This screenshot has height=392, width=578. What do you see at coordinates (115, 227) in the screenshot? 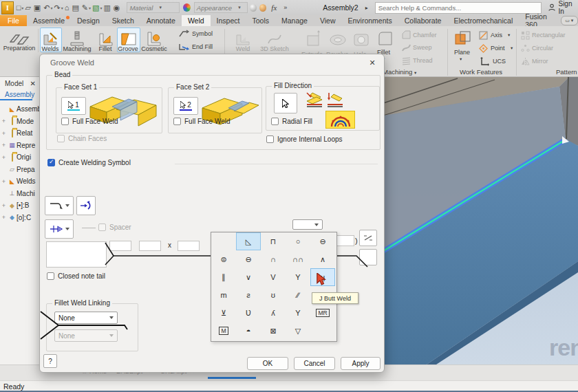
I see `spacer-checkbox: Spacer` at bounding box center [115, 227].